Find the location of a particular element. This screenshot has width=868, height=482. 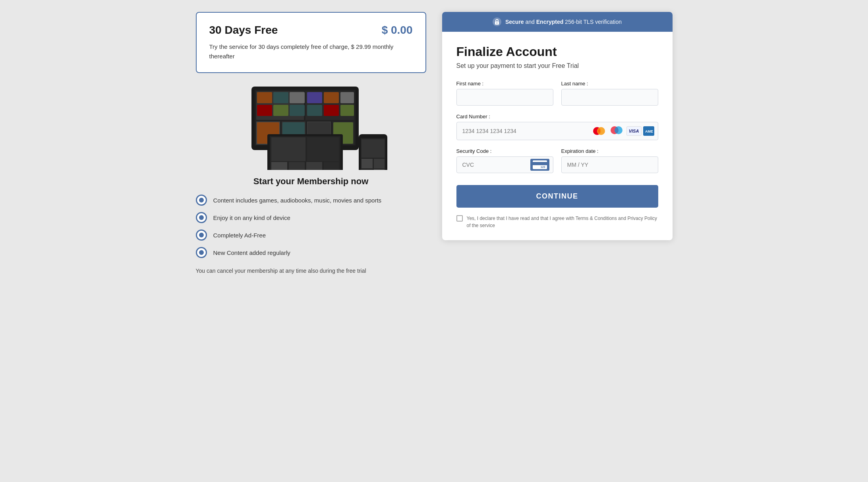

cancel-note: You can cancel your membership at any ti… is located at coordinates (311, 271).